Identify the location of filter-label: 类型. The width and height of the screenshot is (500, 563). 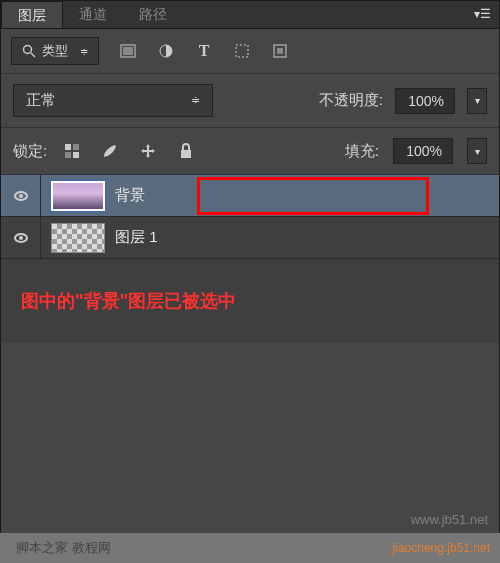
(55, 51).